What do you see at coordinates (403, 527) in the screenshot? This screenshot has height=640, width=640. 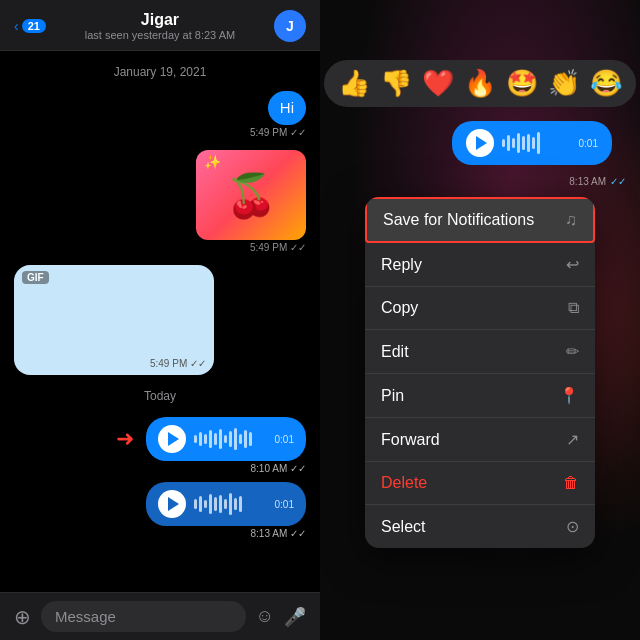 I see `menu-label-select: Select` at bounding box center [403, 527].